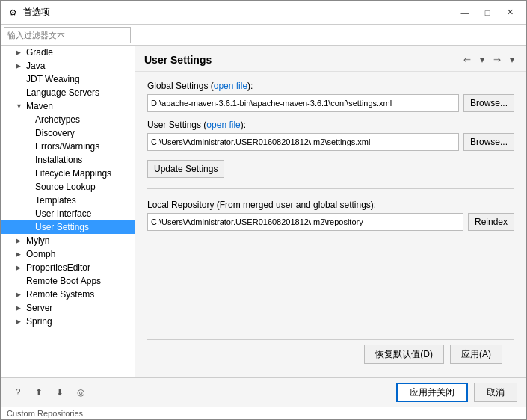  I want to click on tree-item-remote-systems: ▶ Remote Systems, so click(67, 294).